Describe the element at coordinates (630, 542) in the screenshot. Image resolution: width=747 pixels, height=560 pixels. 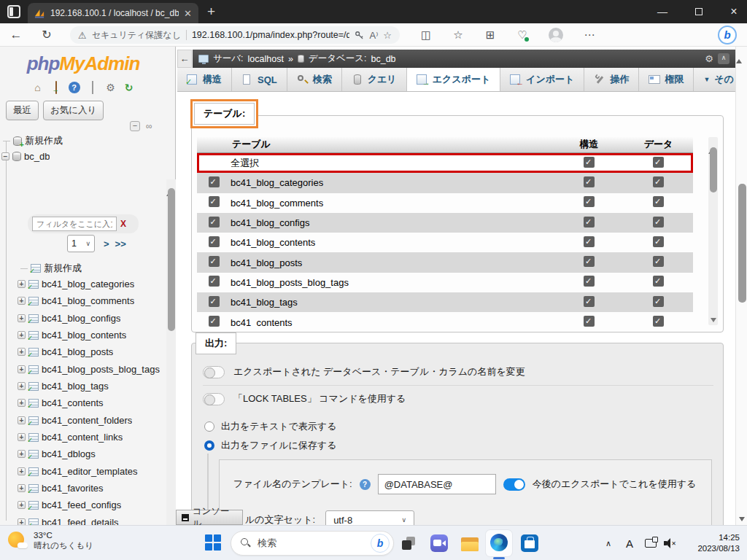
I see `ime-mode-indicator: A` at that location.